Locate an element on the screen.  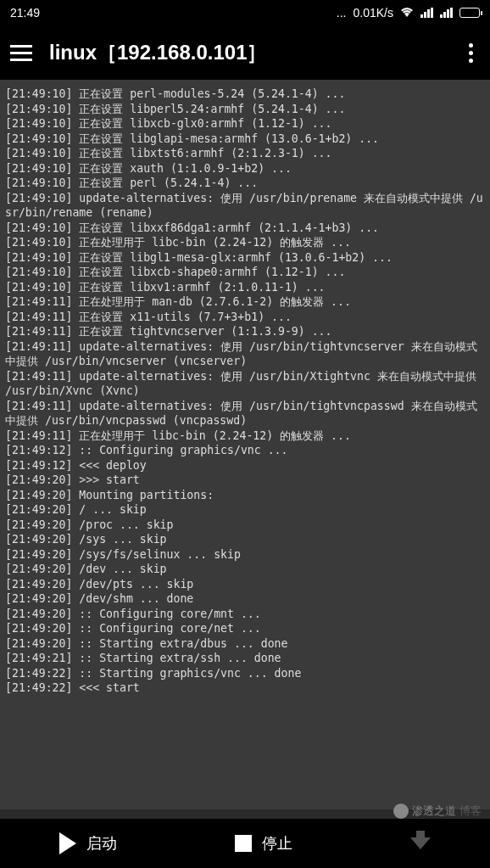
stop-button: 停止 is located at coordinates (264, 843).